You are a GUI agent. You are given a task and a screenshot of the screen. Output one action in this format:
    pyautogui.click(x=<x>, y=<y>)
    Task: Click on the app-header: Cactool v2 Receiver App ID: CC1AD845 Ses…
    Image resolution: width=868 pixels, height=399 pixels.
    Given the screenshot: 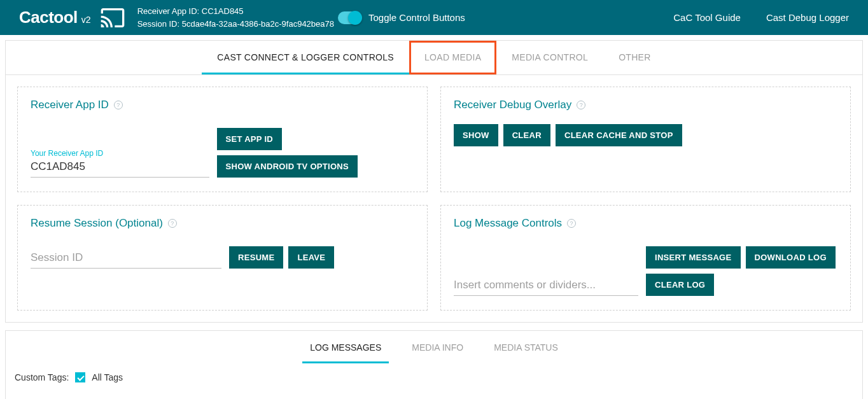 What is the action you would take?
    pyautogui.click(x=434, y=18)
    